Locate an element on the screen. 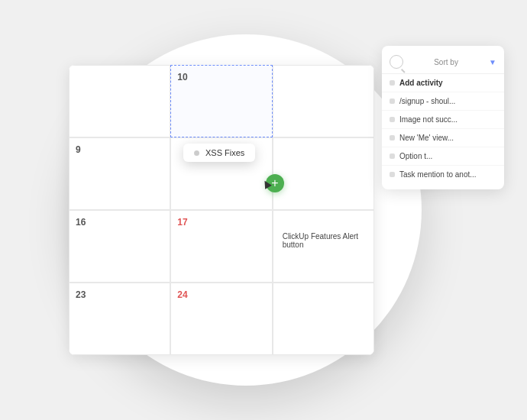 This screenshot has width=527, height=420. cal-cell-9: 9 is located at coordinates (119, 174).